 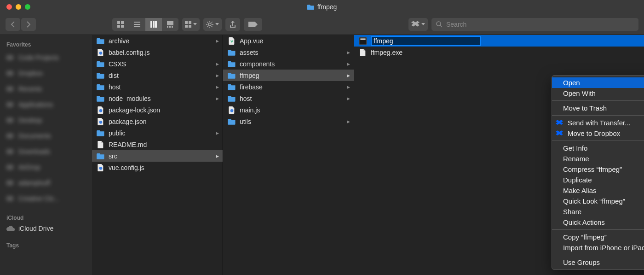 I want to click on tag-icon, so click(x=253, y=24).